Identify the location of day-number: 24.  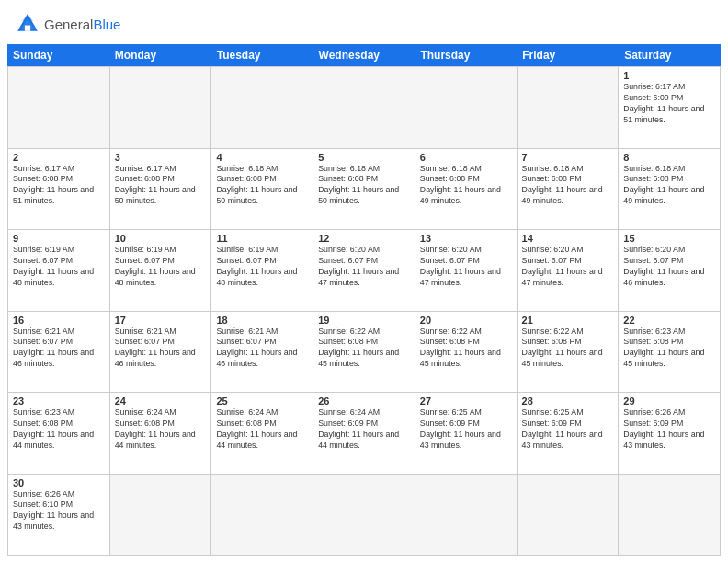
(161, 401).